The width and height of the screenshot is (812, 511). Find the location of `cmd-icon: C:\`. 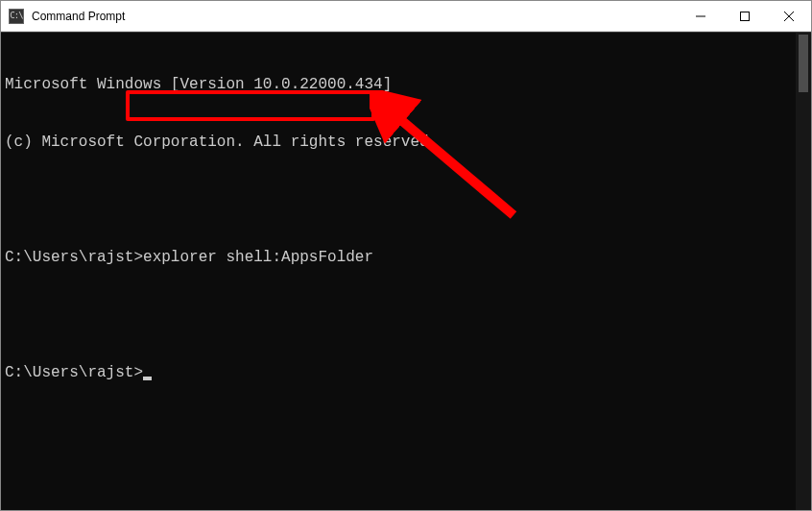

cmd-icon: C:\ is located at coordinates (16, 16).